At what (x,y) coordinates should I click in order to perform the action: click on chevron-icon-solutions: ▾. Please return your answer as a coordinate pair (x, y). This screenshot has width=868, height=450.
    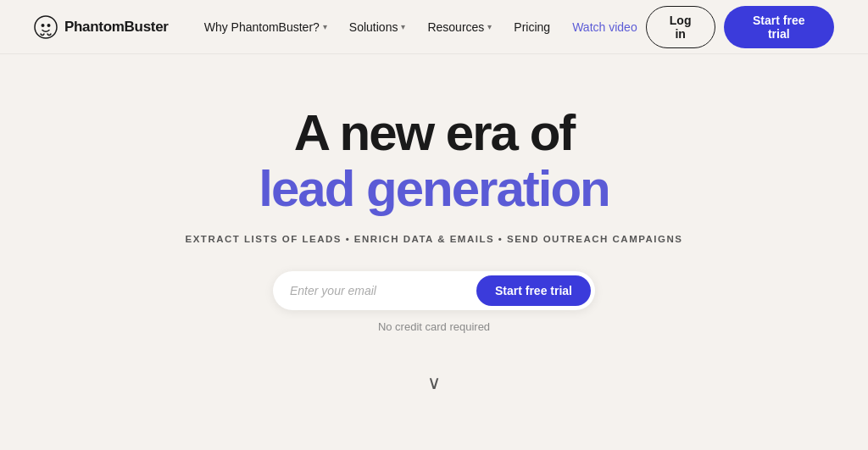
    Looking at the image, I should click on (403, 27).